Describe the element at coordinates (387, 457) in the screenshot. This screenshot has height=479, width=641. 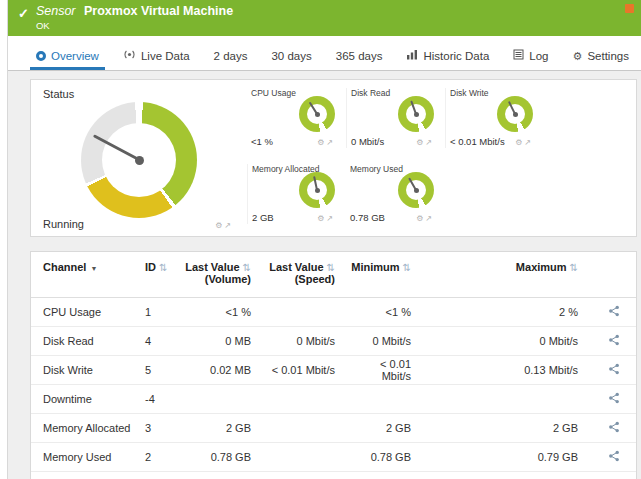
I see `min-cell: 0.78 GB` at that location.